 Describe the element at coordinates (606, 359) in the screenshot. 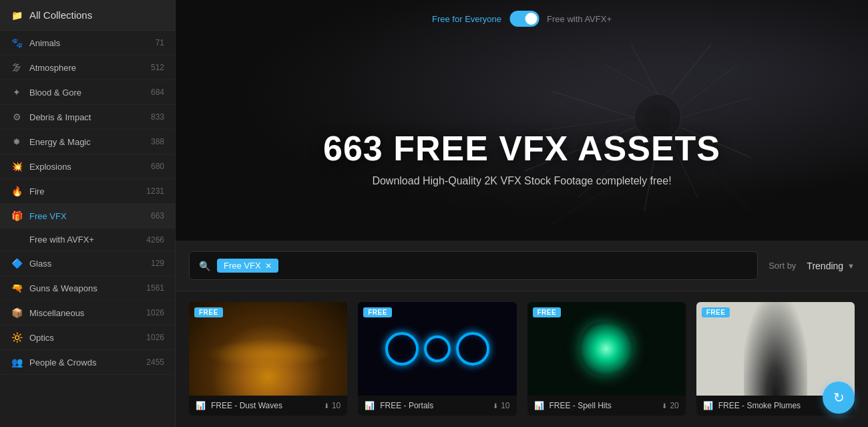

I see `asset-card-spell-hits: FREE 📊 FREE - Spell Hits ⬇ 20` at that location.